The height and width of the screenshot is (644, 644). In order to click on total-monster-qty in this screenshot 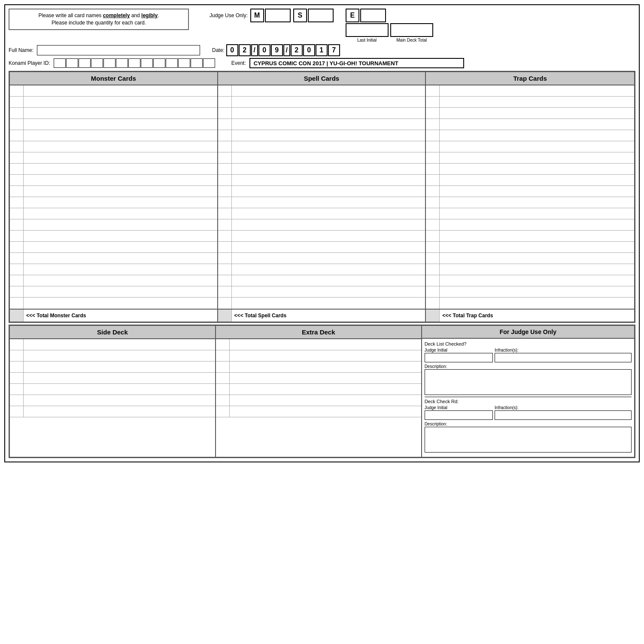, I will do `click(17, 316)`.